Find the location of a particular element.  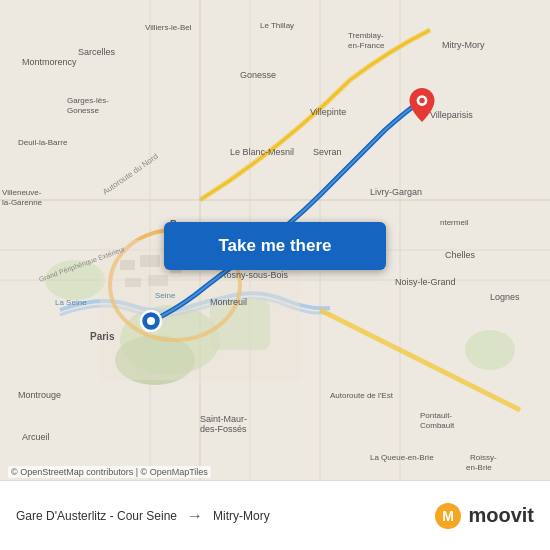

moovit-logo-icon: M is located at coordinates (448, 516).